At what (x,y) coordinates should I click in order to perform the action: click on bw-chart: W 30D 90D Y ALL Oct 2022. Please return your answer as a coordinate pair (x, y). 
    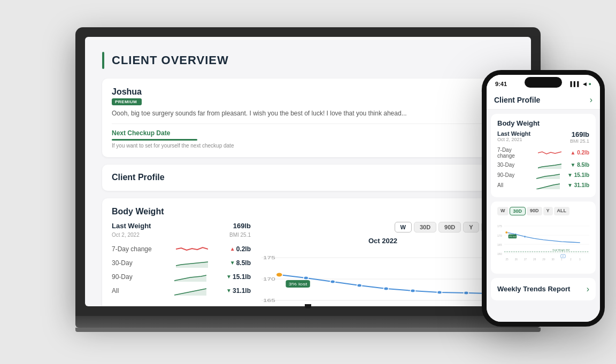
    Looking at the image, I should click on (383, 264).